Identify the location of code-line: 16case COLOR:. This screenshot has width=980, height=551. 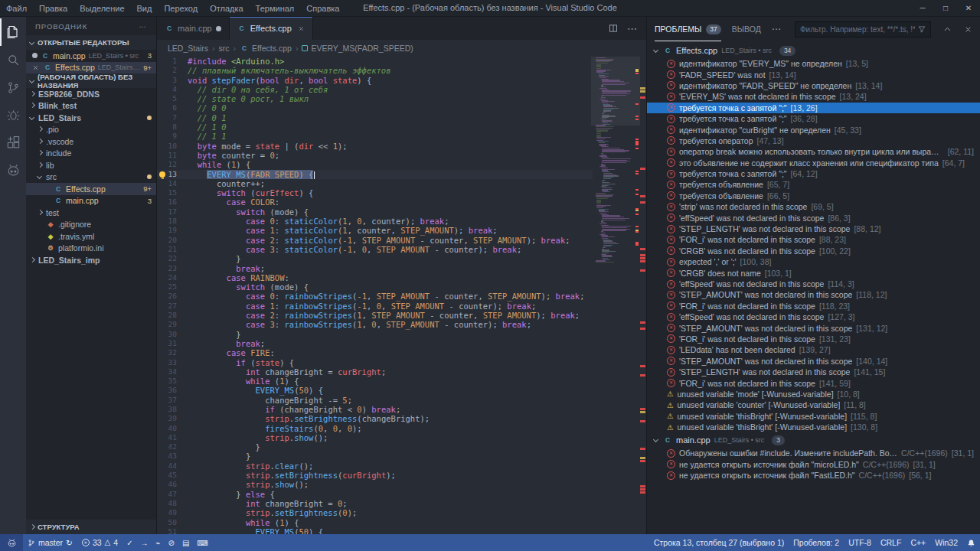
(375, 202).